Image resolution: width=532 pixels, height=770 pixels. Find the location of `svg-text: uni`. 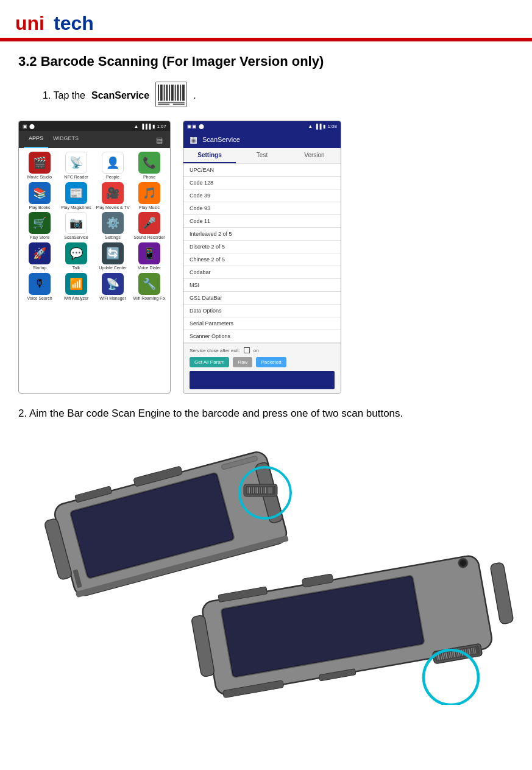

svg-text: uni is located at coordinates (30, 23).